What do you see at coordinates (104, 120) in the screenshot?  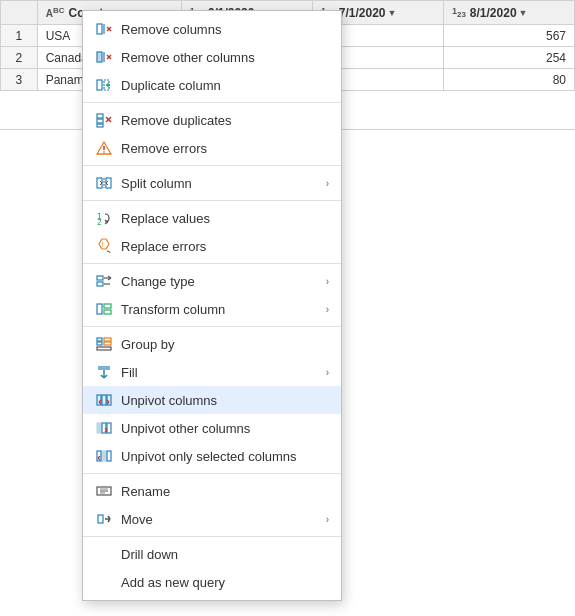 I see `remove-dup-icon` at bounding box center [104, 120].